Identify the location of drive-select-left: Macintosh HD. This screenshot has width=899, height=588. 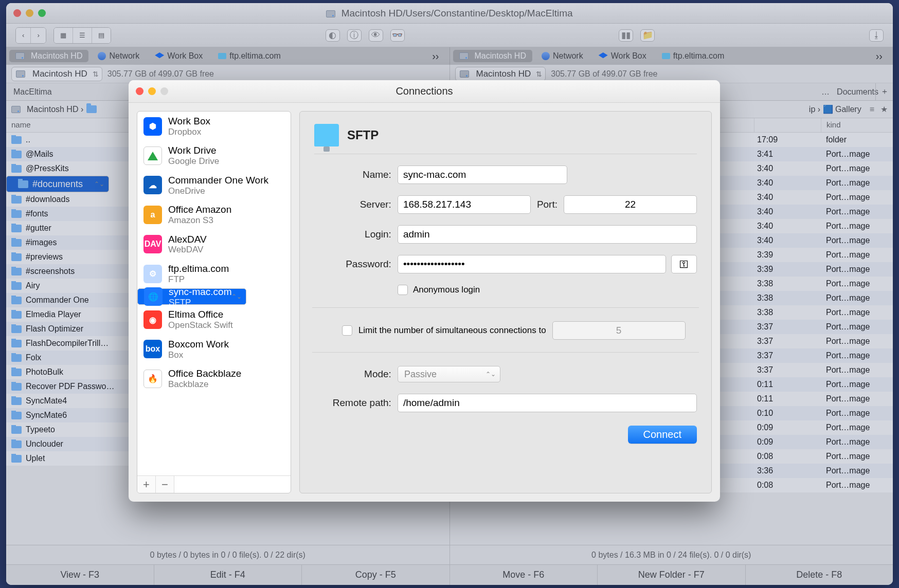
(57, 74).